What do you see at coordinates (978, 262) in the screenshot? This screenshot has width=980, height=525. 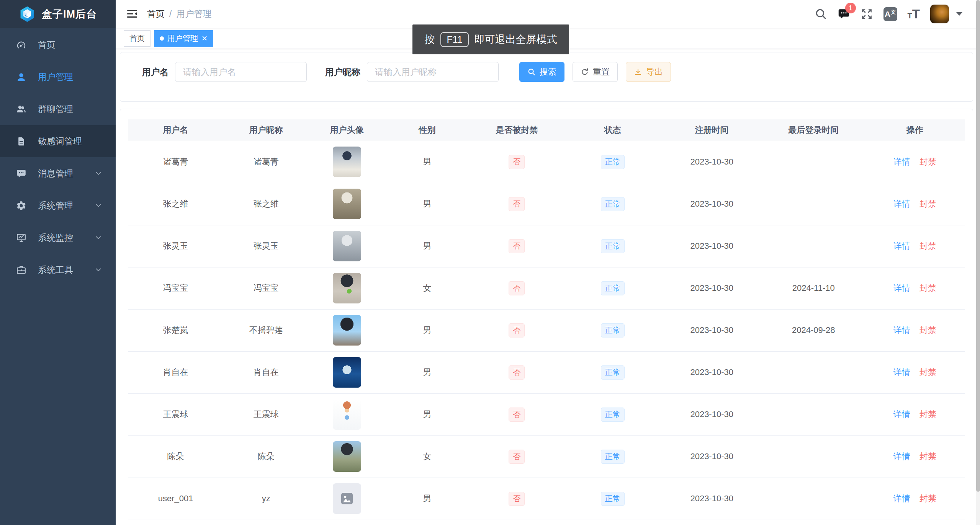 I see `page-scrollbar` at bounding box center [978, 262].